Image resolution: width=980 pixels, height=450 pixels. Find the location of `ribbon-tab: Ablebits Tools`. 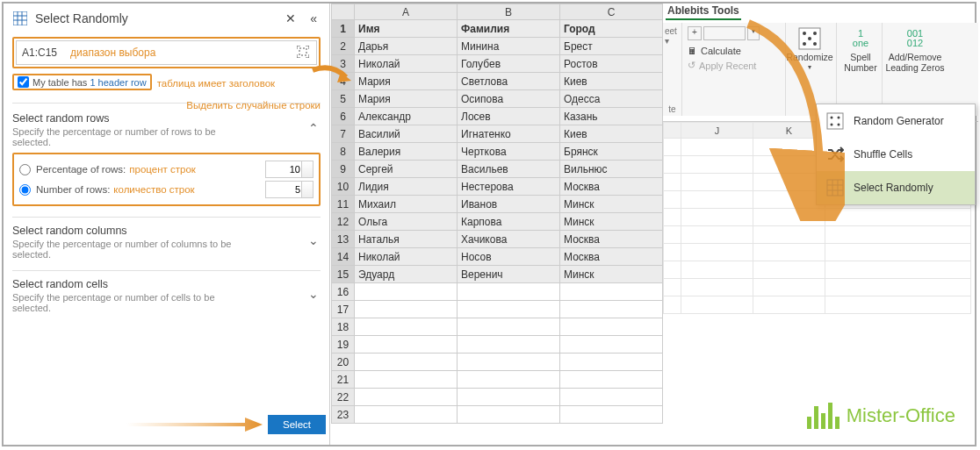

ribbon-tab: Ablebits Tools is located at coordinates (703, 12).